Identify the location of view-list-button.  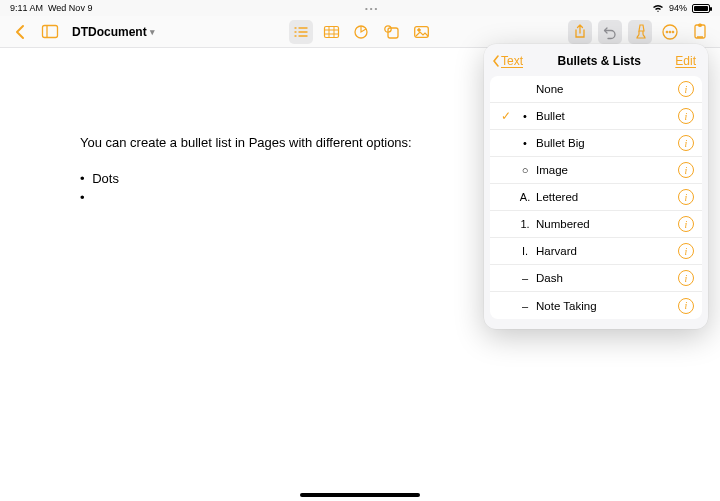
(301, 32).